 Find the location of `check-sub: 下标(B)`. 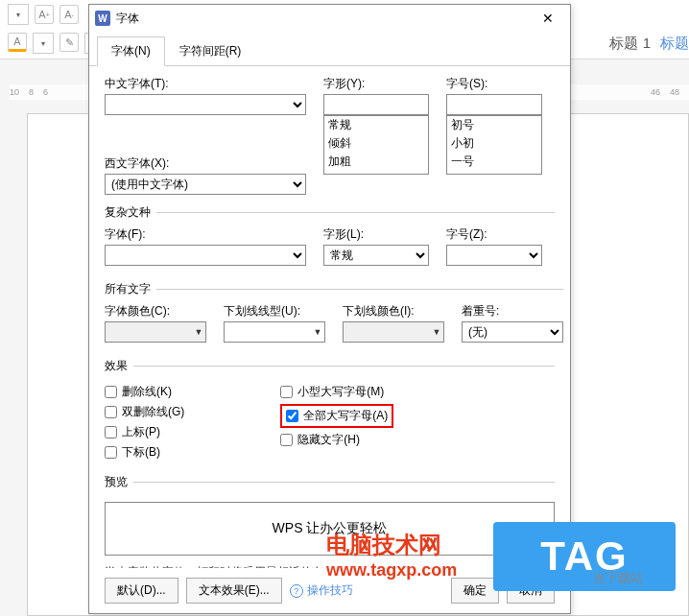

check-sub: 下标(B) is located at coordinates (144, 453).